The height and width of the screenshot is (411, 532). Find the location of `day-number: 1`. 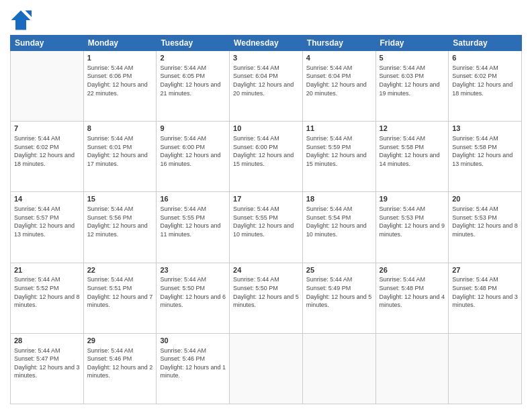

day-number: 1 is located at coordinates (120, 58).